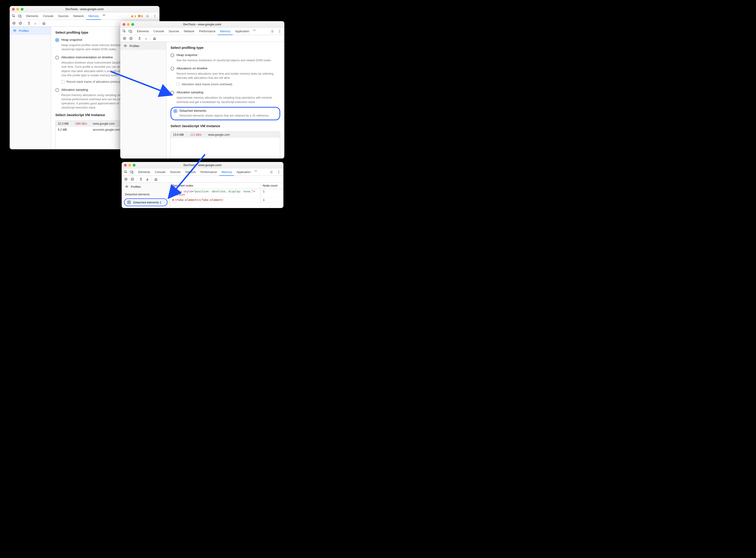 The width and height of the screenshot is (756, 558). I want to click on result-panel: Detached nodes Node count <div style="po…, so click(227, 195).